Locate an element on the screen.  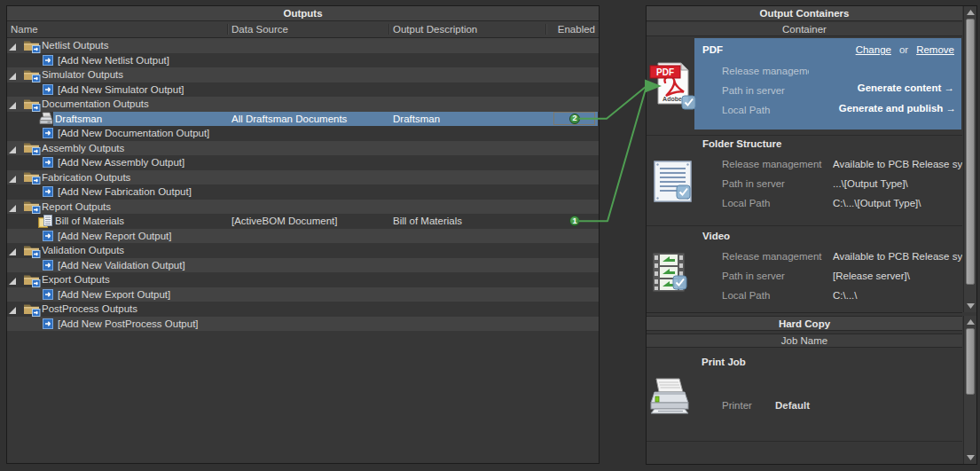
hard-copy-scrollbar is located at coordinates (970, 390).